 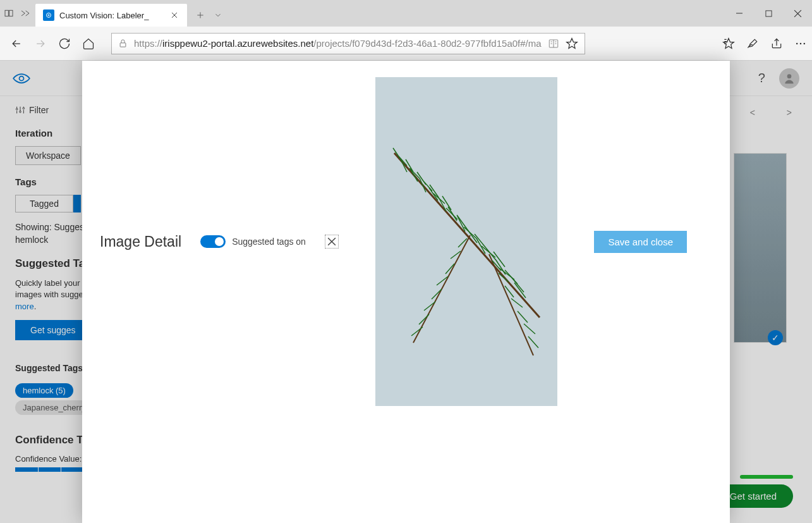 I want to click on url-text: https://irisppewu2-portal.azurewebsites.…, so click(x=337, y=43).